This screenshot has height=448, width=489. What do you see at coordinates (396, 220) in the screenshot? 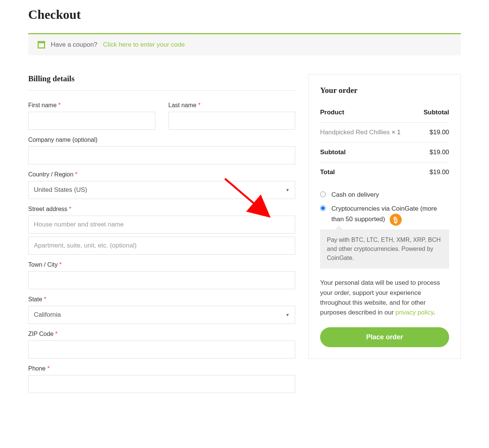
I see `bitcoin-icon: ₿` at bounding box center [396, 220].